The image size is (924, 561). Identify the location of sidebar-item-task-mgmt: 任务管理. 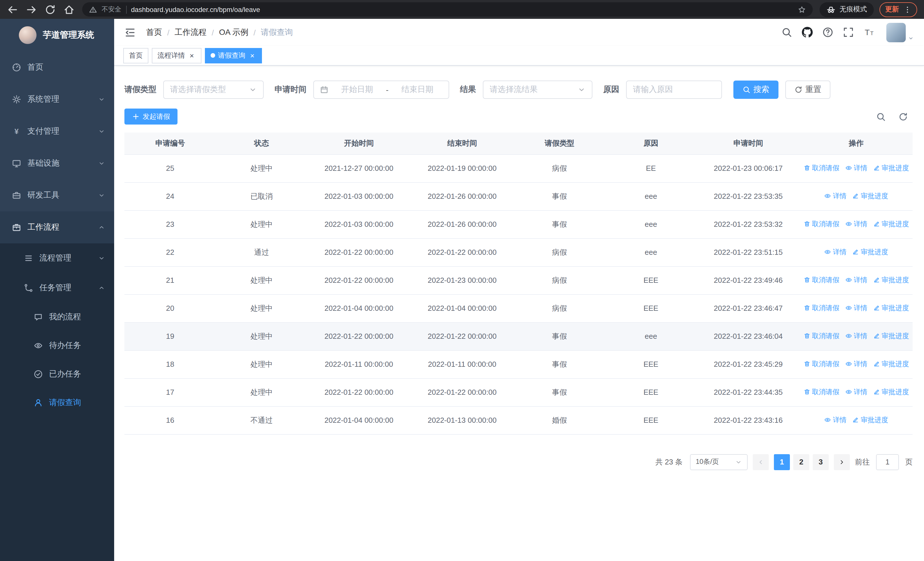
(57, 288).